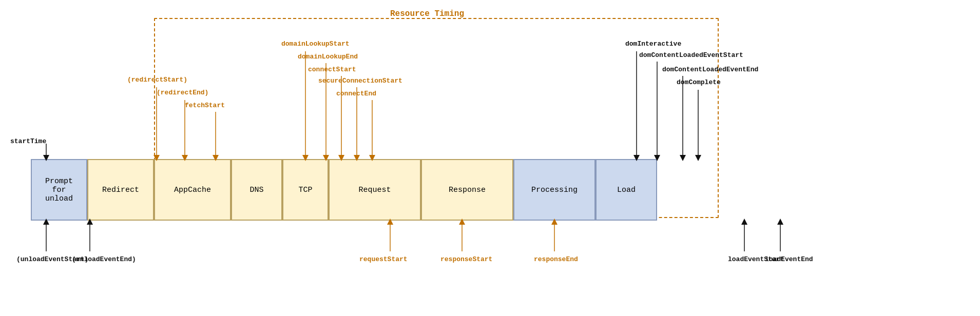 The width and height of the screenshot is (980, 316). I want to click on label-loadEventEnd: loadEventEnd, so click(789, 260).